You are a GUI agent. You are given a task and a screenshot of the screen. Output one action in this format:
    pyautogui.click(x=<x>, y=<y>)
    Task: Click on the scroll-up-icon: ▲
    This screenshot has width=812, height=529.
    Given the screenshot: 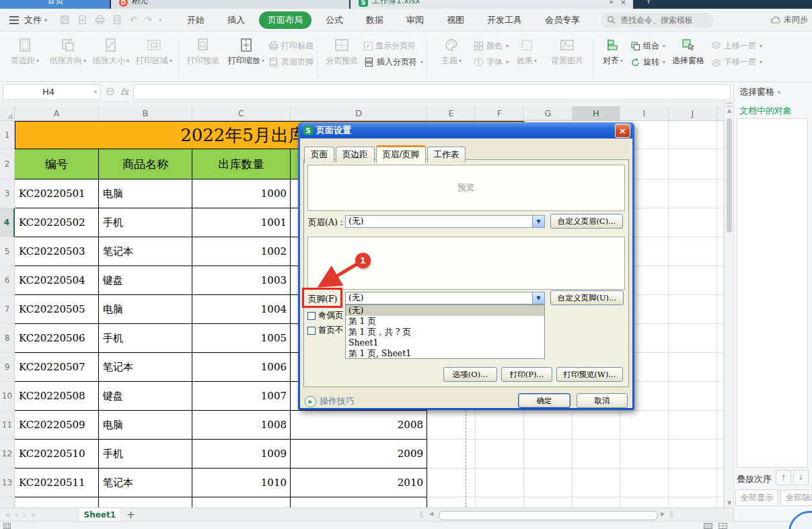 What is the action you would take?
    pyautogui.click(x=729, y=110)
    